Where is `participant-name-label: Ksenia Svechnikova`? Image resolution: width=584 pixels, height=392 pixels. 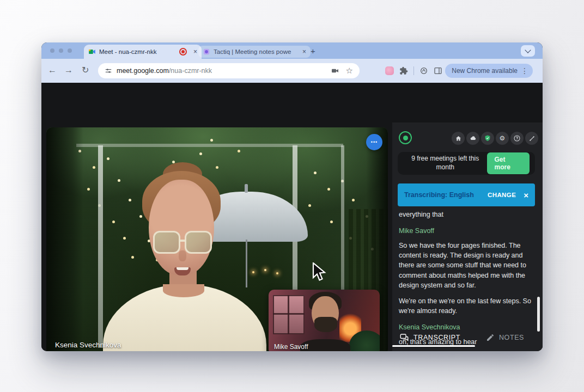
participant-name-label: Ksenia Svechnikova is located at coordinates (88, 345).